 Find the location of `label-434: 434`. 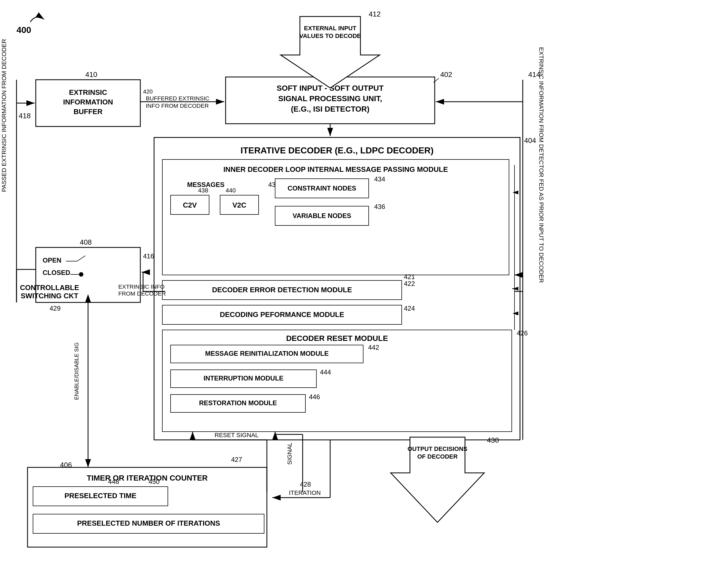

label-434: 434 is located at coordinates (380, 179).